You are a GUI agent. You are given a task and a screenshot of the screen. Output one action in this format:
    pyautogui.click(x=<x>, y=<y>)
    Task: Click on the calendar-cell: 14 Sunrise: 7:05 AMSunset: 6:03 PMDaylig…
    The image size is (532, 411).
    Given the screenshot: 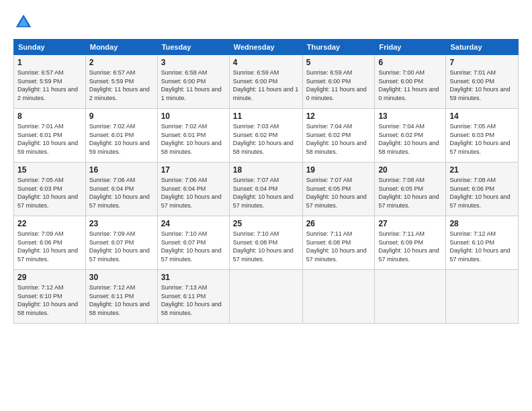 What is the action you would take?
    pyautogui.click(x=482, y=136)
    